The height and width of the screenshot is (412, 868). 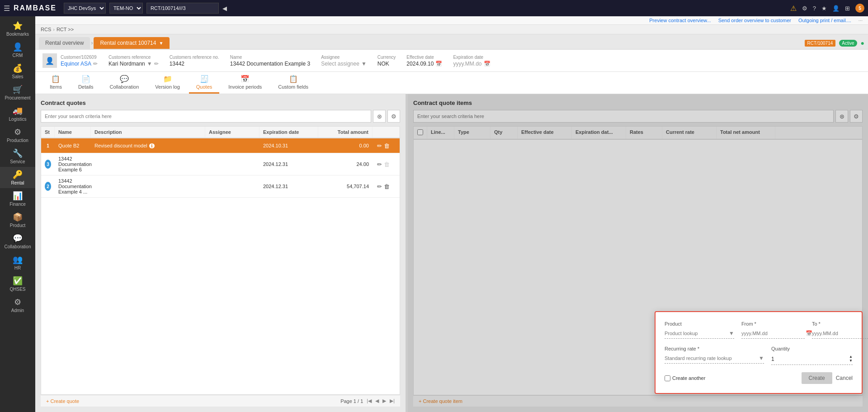 What do you see at coordinates (64, 43) in the screenshot?
I see `tab-rental-overview: Rental overview` at bounding box center [64, 43].